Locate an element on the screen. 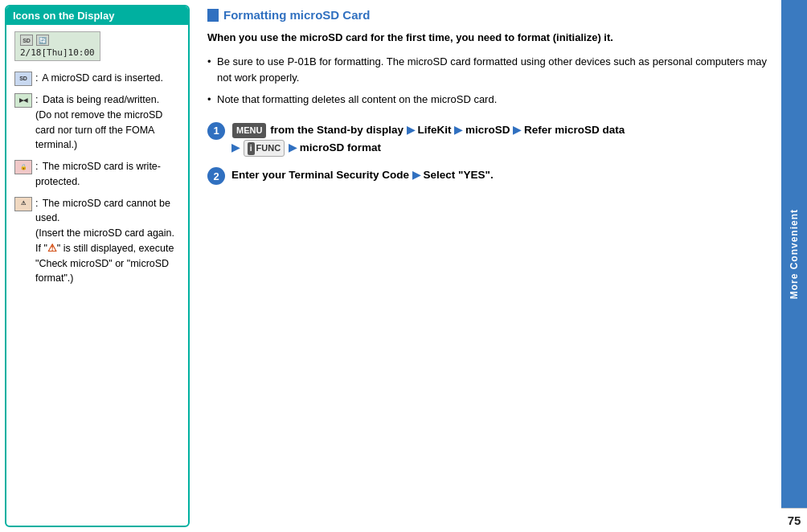  sd-preview-icon: SD is located at coordinates (27, 40).